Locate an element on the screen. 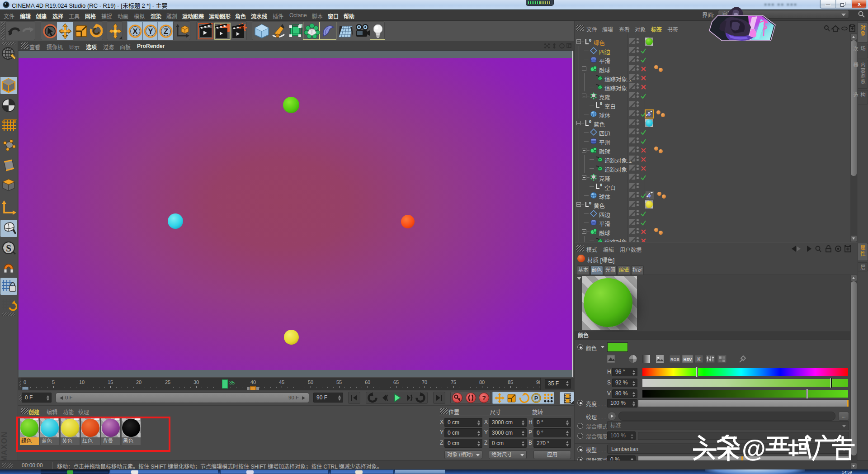  svg-text: K is located at coordinates (699, 359).